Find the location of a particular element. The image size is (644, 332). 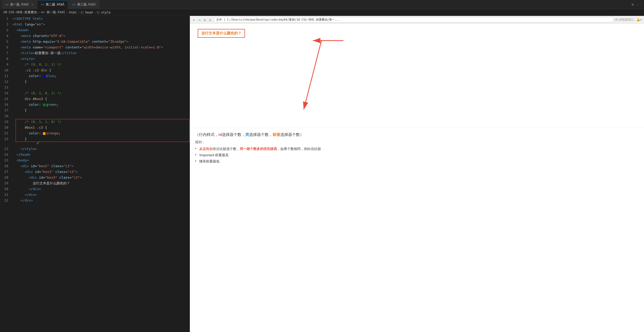

line-15: 15 div #box3 { is located at coordinates (95, 99).